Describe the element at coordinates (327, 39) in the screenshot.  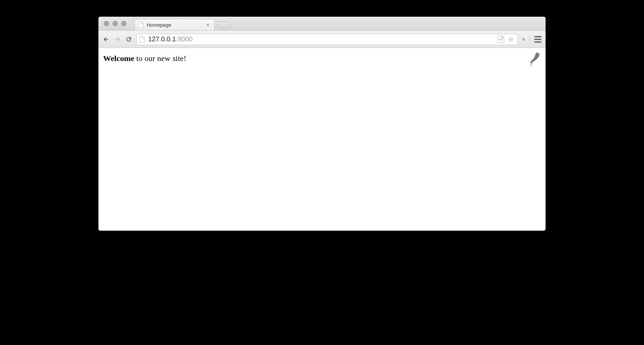
I see `address-bar: 127.0.0.1:8000 ‹›` at that location.